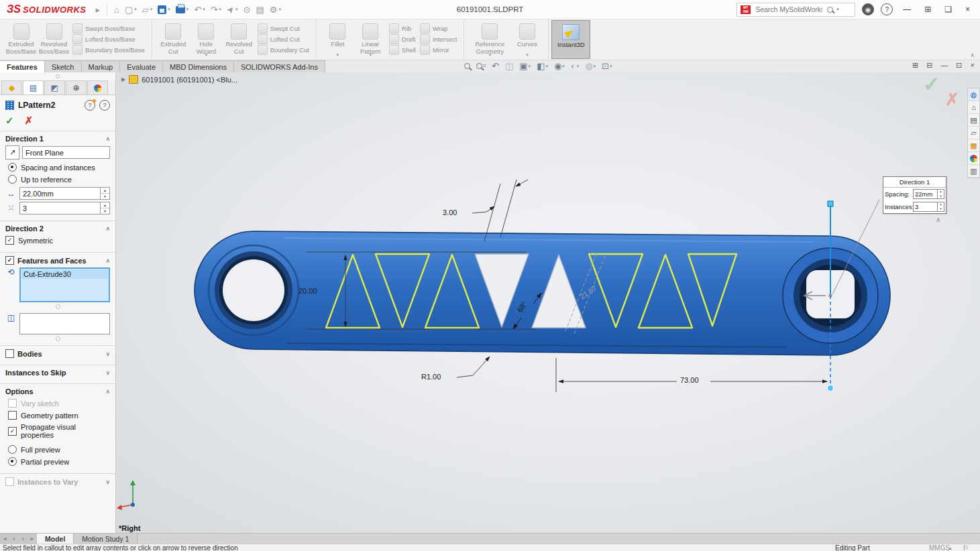  What do you see at coordinates (559, 66) in the screenshot?
I see `hide-show-items-icon: ◉▾` at bounding box center [559, 66].